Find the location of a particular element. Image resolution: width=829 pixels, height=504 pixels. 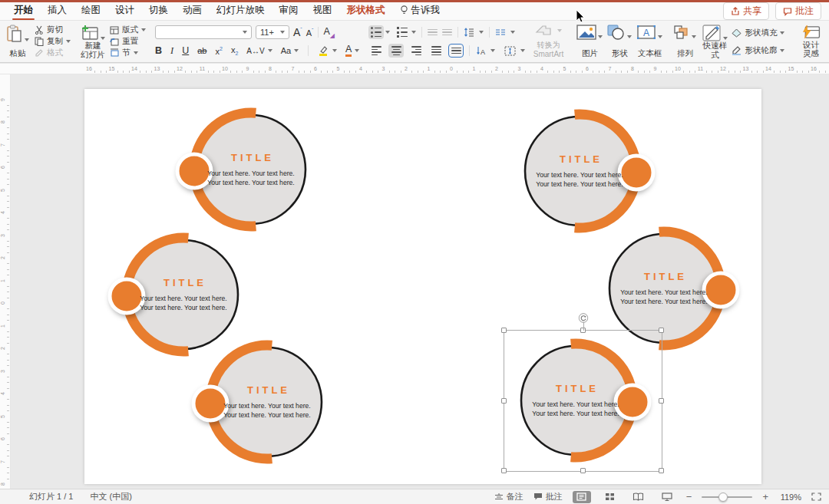

clear-formatting-button: A◢ is located at coordinates (329, 32).